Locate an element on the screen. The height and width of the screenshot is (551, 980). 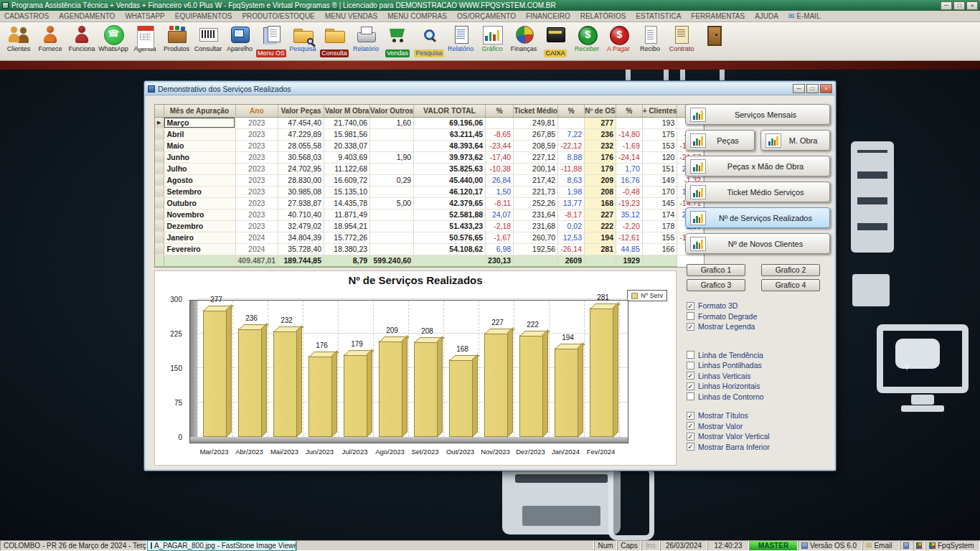
side-button-pe-as-x-m-o-de-obra: Peças x Mão de Obra is located at coordinates (758, 166).